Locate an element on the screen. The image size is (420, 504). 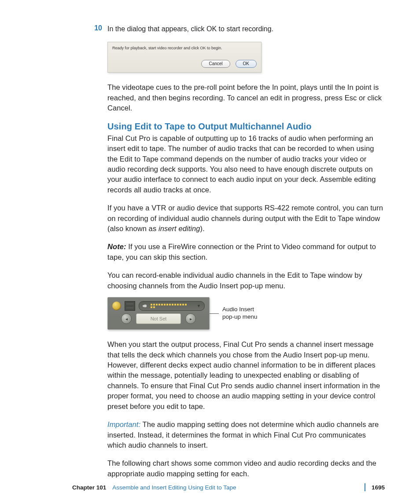
callout-line1: Audio Insert is located at coordinates (238, 309).